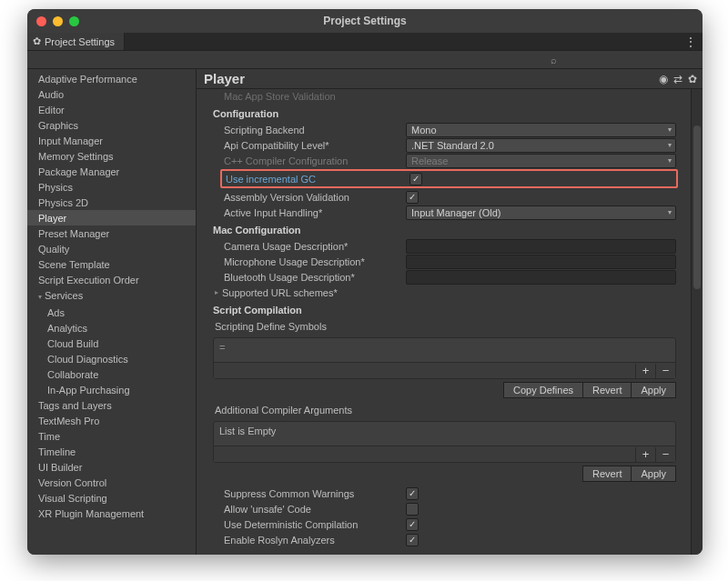 The height and width of the screenshot is (581, 728). What do you see at coordinates (111, 171) in the screenshot?
I see `sidebar-item-package-manager: Package Manager` at bounding box center [111, 171].